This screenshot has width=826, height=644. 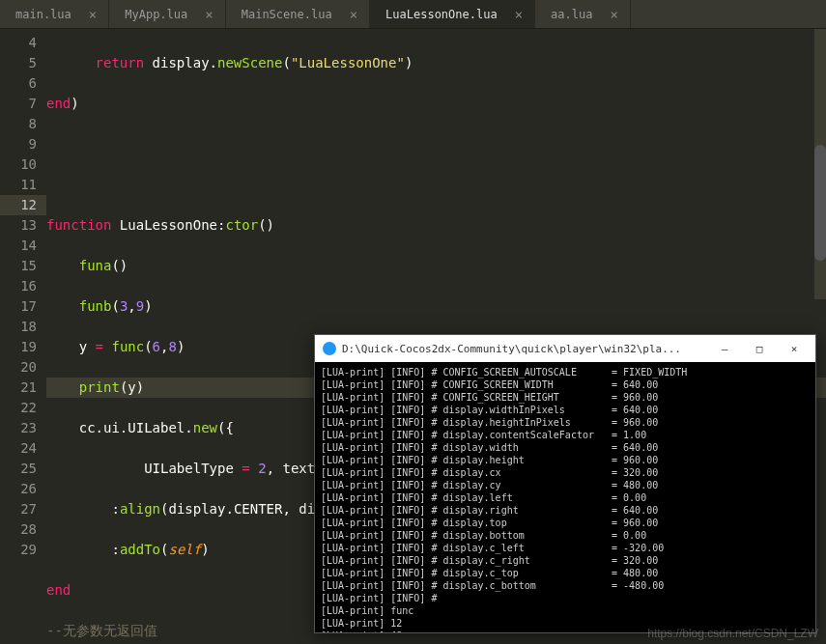 I want to click on tab-label: MyApp.lua, so click(x=157, y=14).